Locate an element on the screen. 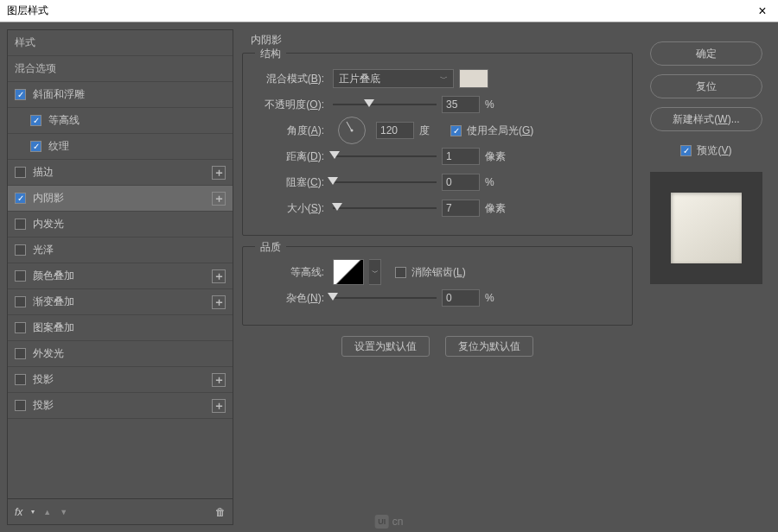  sidebar-header-styles: 样式 is located at coordinates (120, 43).